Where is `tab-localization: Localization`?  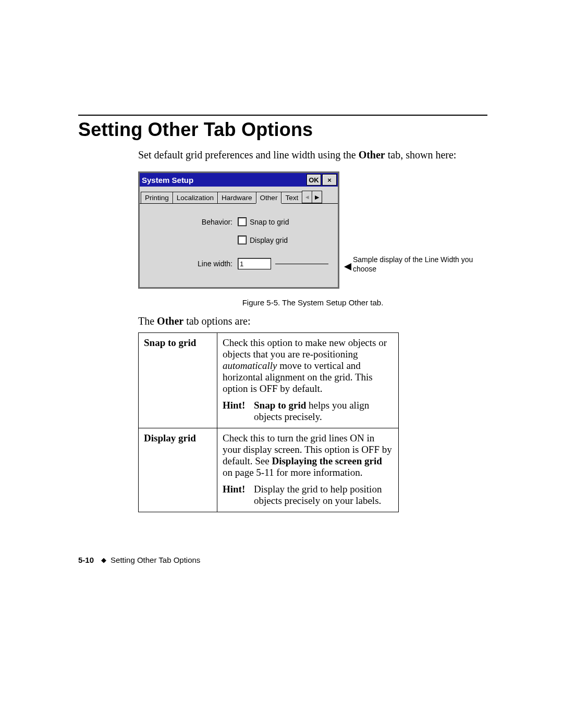 tab-localization: Localization is located at coordinates (195, 198).